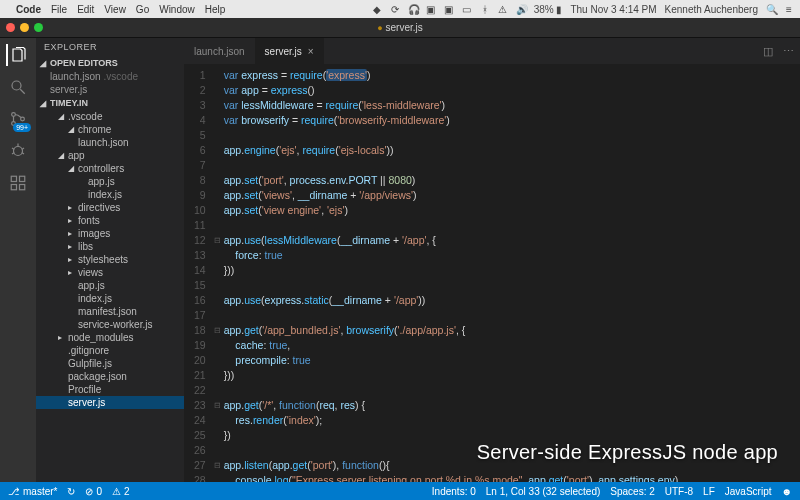  Describe the element at coordinates (18, 119) in the screenshot. I see `source-control-icon: 99+` at that location.